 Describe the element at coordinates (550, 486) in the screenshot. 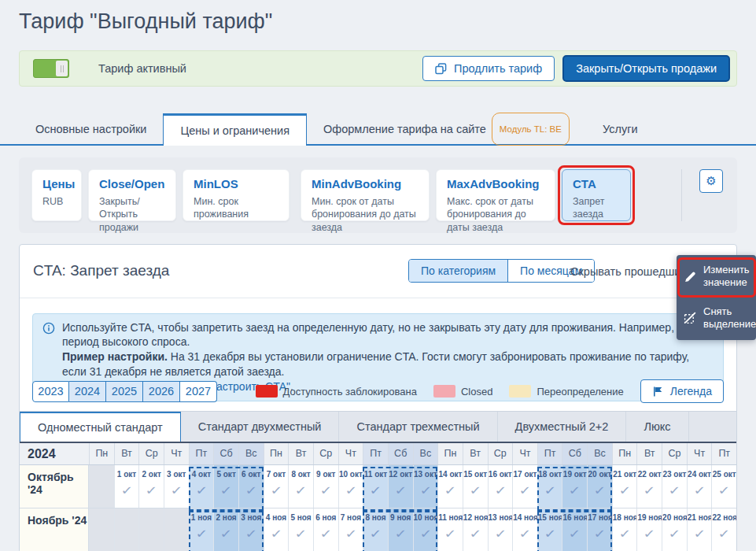

I see `calendar-day-cell: 18 окт✓` at that location.